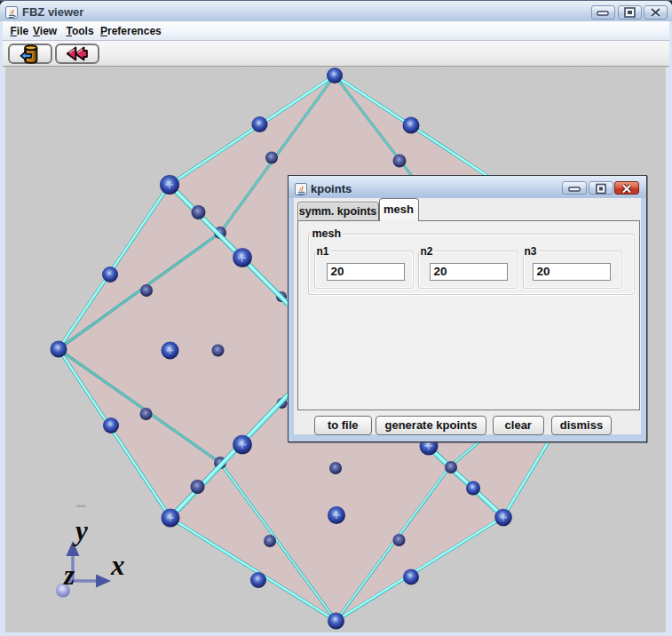 The image size is (672, 636). I want to click on svg-text: z, so click(69, 576).